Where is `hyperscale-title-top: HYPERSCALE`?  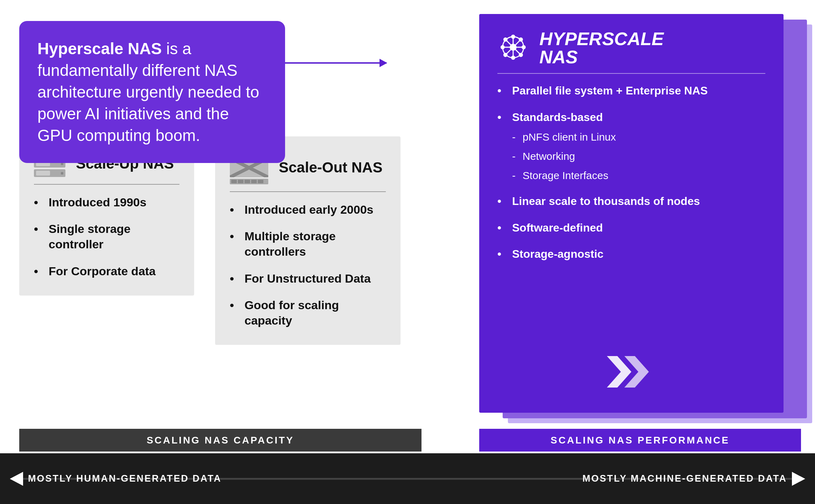
hyperscale-title-top: HYPERSCALE is located at coordinates (602, 39).